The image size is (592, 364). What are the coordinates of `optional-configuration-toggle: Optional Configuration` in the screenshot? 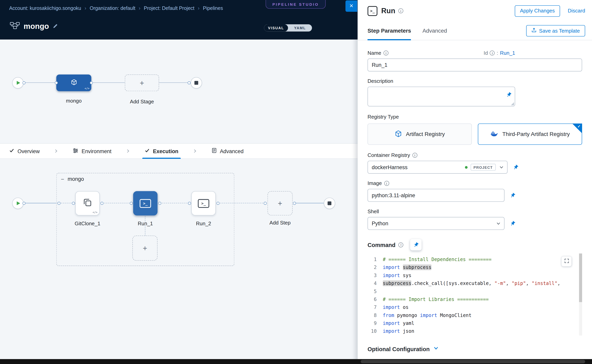 It's located at (475, 349).